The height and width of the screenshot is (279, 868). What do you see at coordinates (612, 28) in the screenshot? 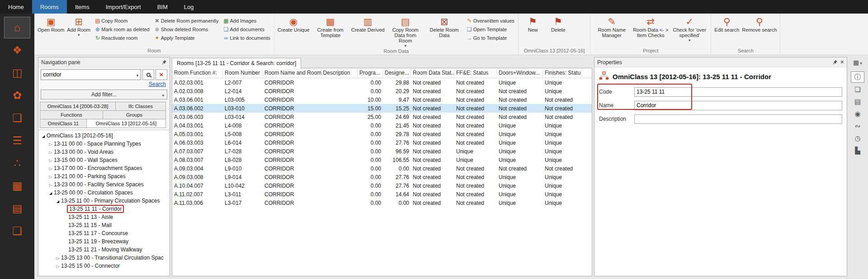
I see `room-name-manager-button: ✎ Room Name Manager` at bounding box center [612, 28].